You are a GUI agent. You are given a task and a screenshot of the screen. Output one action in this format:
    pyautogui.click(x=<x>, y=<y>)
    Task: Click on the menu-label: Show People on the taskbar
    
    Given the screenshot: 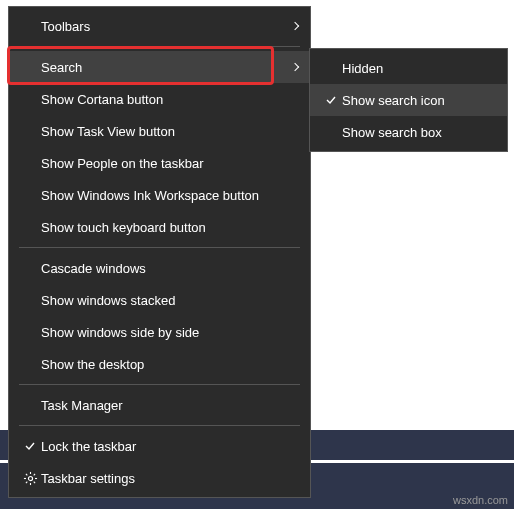 What is the action you would take?
    pyautogui.click(x=164, y=164)
    